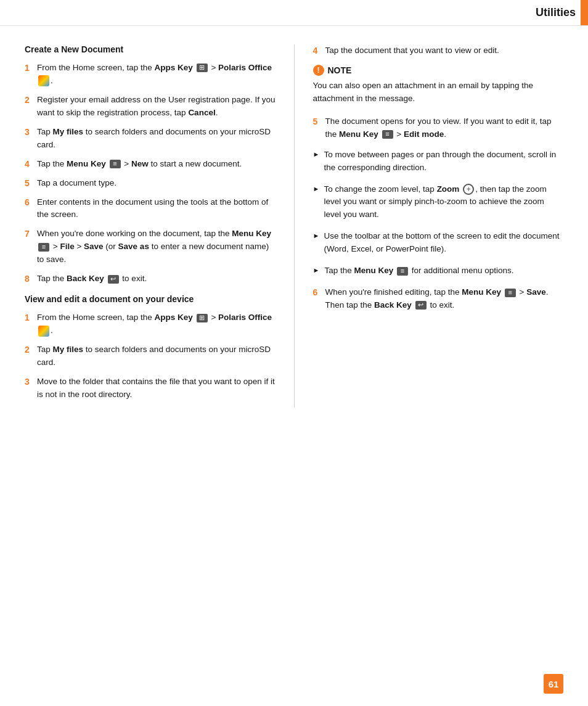  What do you see at coordinates (150, 107) in the screenshot?
I see `step-create-2: 2 Register your email address on the Use…` at bounding box center [150, 107].